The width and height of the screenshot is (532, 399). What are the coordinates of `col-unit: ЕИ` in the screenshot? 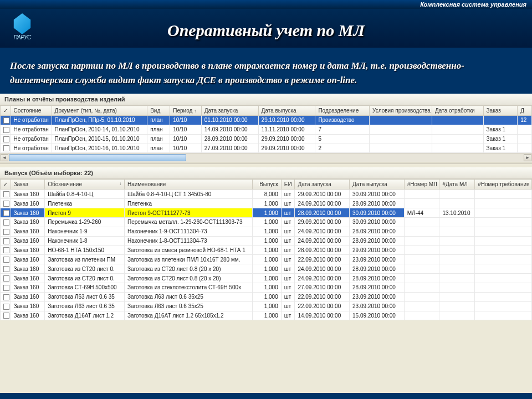 It's located at (288, 185).